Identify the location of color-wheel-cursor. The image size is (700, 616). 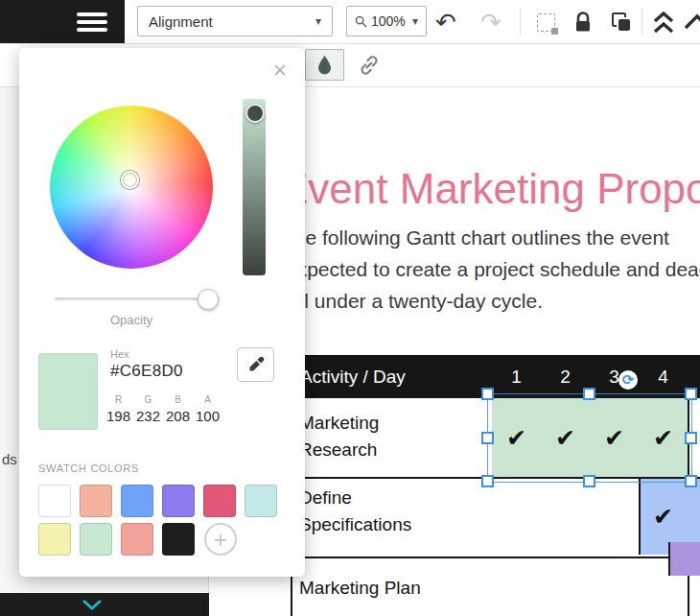
(130, 180).